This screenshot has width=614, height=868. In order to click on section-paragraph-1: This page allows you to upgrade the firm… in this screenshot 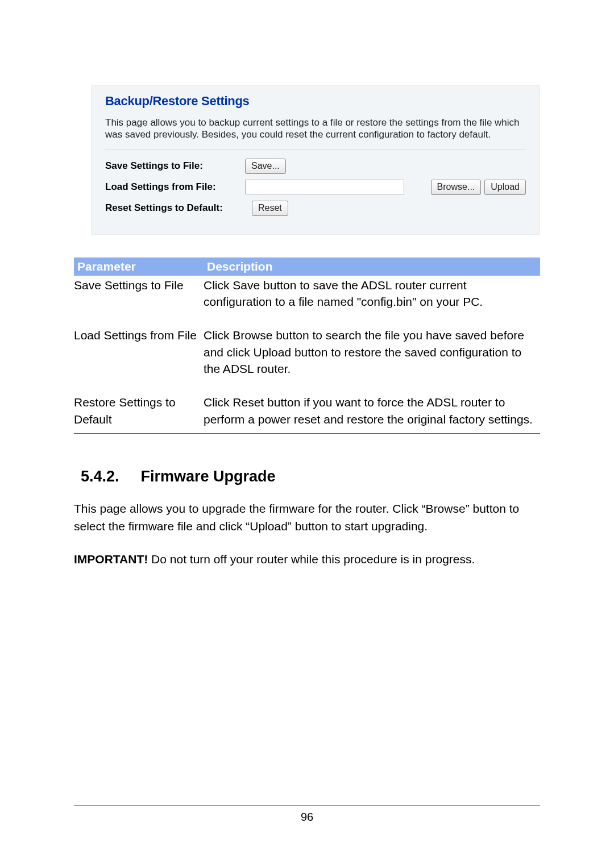, I will do `click(307, 517)`.